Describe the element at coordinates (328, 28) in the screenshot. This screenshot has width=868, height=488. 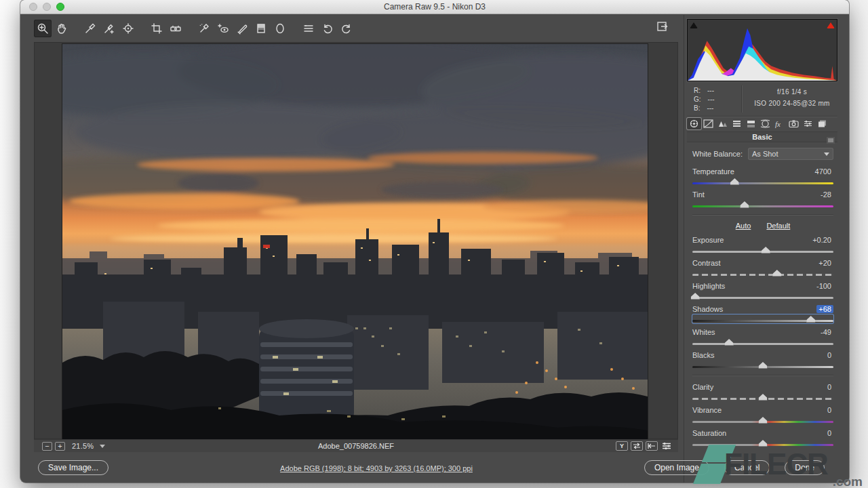
I see `rotate-left-tool-icon` at that location.